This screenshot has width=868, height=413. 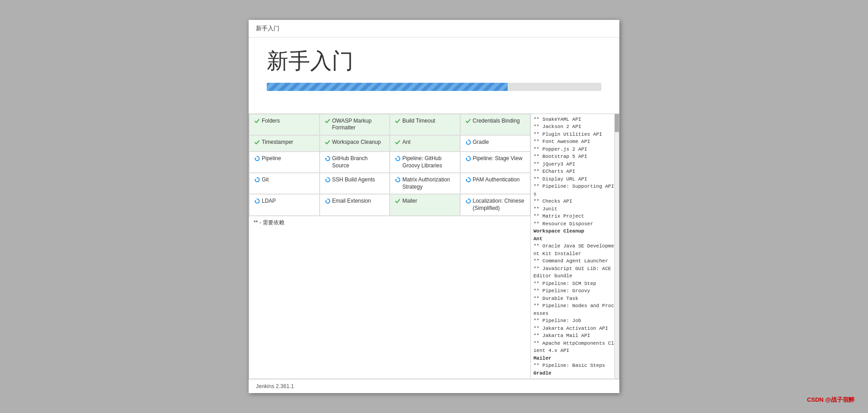 I want to click on plugin-cell: Workspace Cleanup, so click(x=355, y=143).